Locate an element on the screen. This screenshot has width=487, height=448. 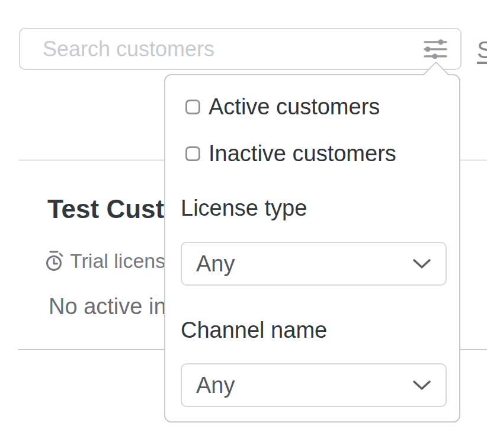
sliders-icon is located at coordinates (435, 49).